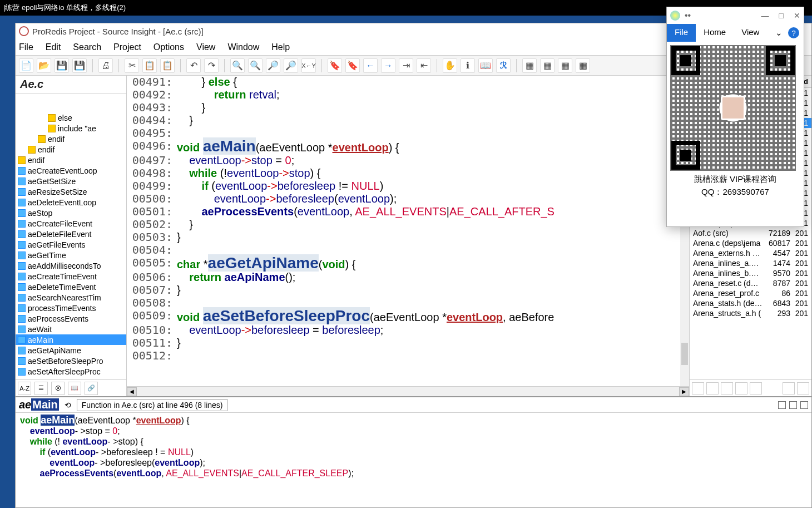 Image resolution: width=812 pixels, height=508 pixels. What do you see at coordinates (414, 473) in the screenshot?
I see `context-line: aeProcessEvents(eventLoop, AE_ALL_EVENTS…` at bounding box center [414, 473].